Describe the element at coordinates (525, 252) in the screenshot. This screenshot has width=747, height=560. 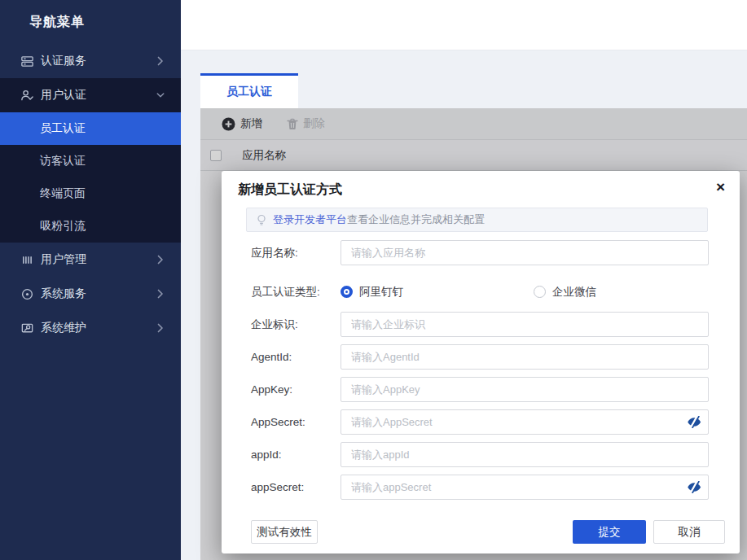
I see `app-name-input` at that location.